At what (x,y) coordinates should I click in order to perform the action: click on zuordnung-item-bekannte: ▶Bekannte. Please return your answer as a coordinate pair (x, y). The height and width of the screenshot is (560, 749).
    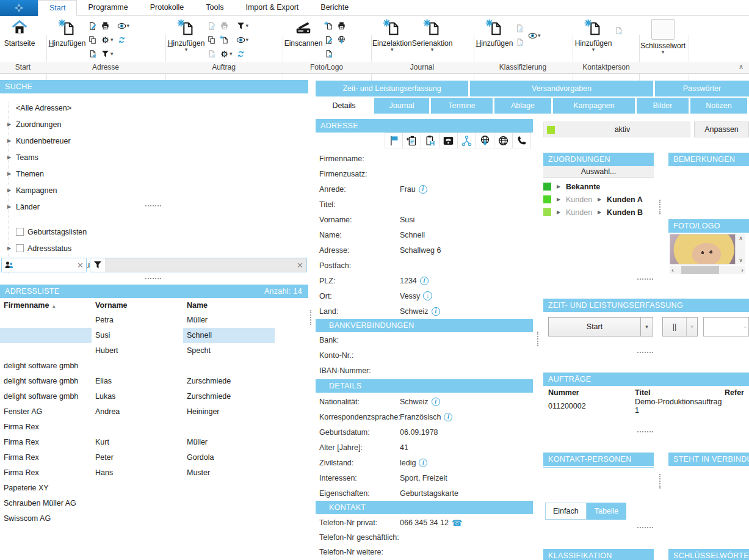
    Looking at the image, I should click on (598, 187).